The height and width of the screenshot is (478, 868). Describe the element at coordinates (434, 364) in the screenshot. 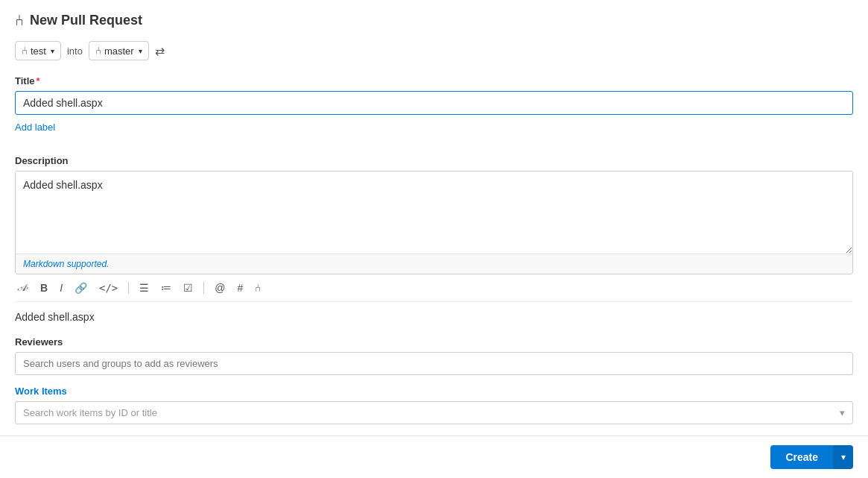

I see `reviewers-input` at that location.